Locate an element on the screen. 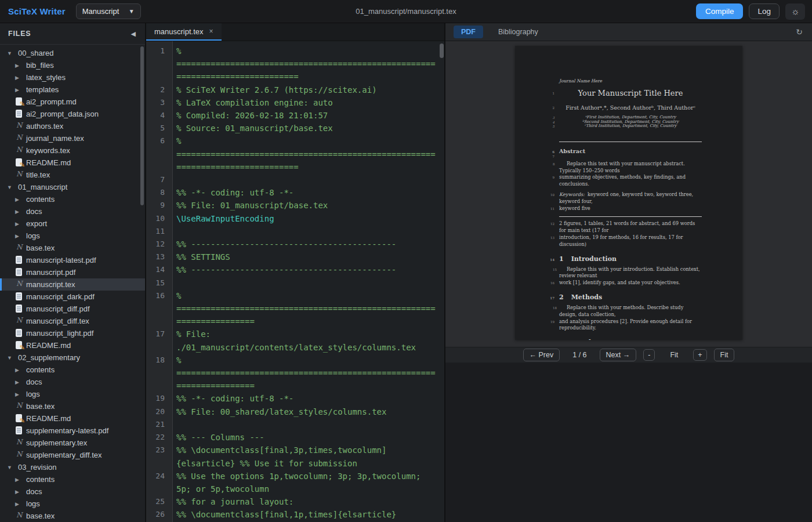 Image resolution: width=812 pixels, height=522 pixels. code-line: 16 % ===================================… is located at coordinates (295, 309).